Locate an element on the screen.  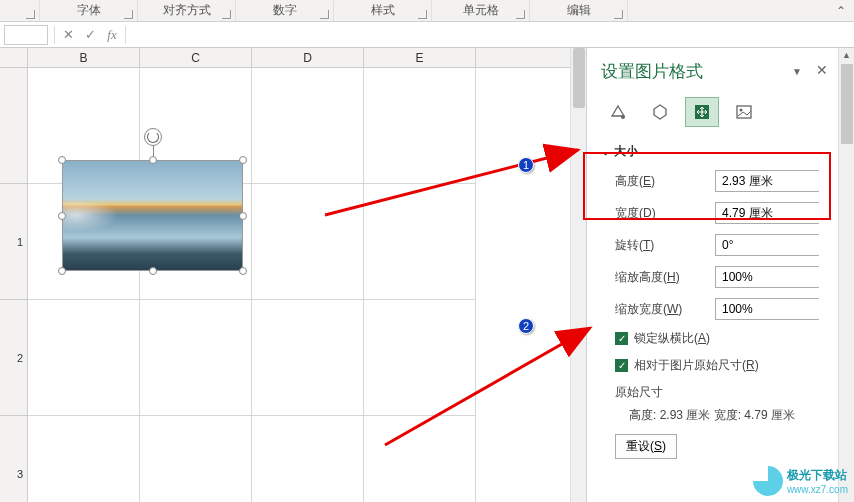
reset-button: 重设(S) is located at coordinates (646, 446).